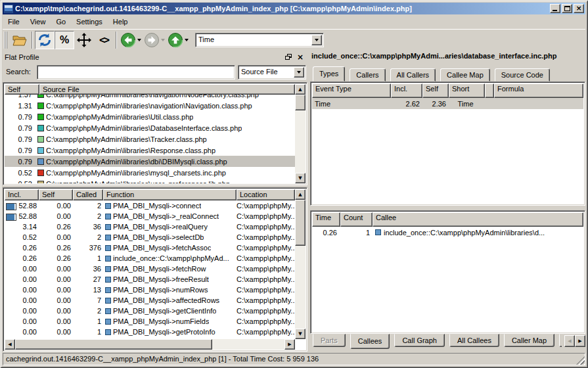 The width and height of the screenshot is (588, 368). What do you see at coordinates (260, 40) in the screenshot?
I see `event-type-combobox: Time` at bounding box center [260, 40].